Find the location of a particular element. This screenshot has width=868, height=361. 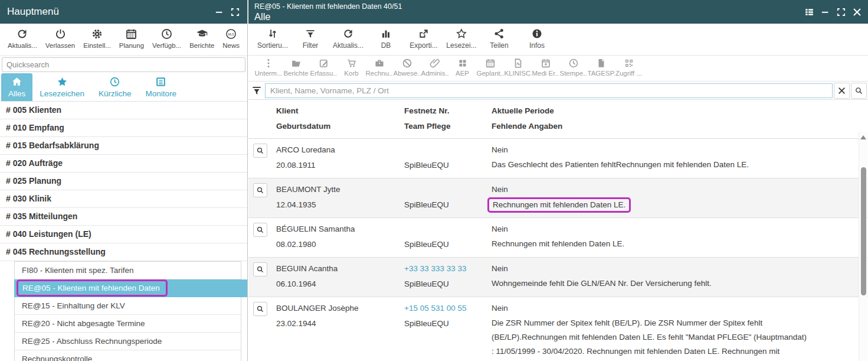

toolbar-item-stempe: Stempe... is located at coordinates (574, 67).